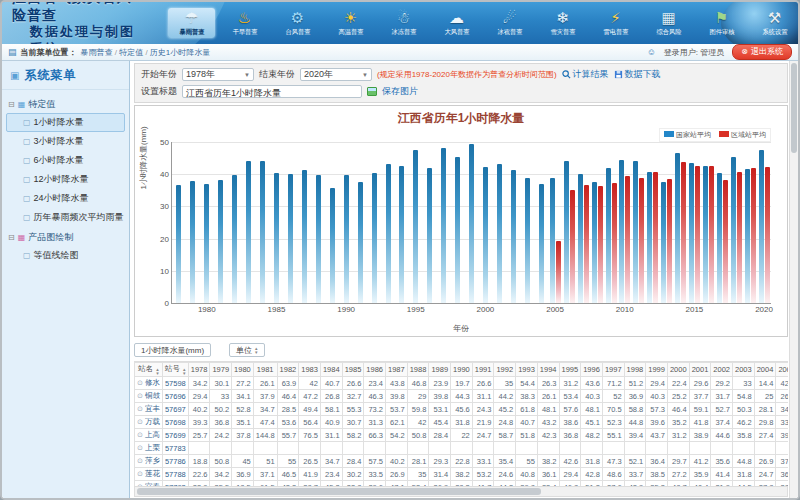 The height and width of the screenshot is (500, 800). I want to click on column-header-1982: 1982, so click(288, 370).